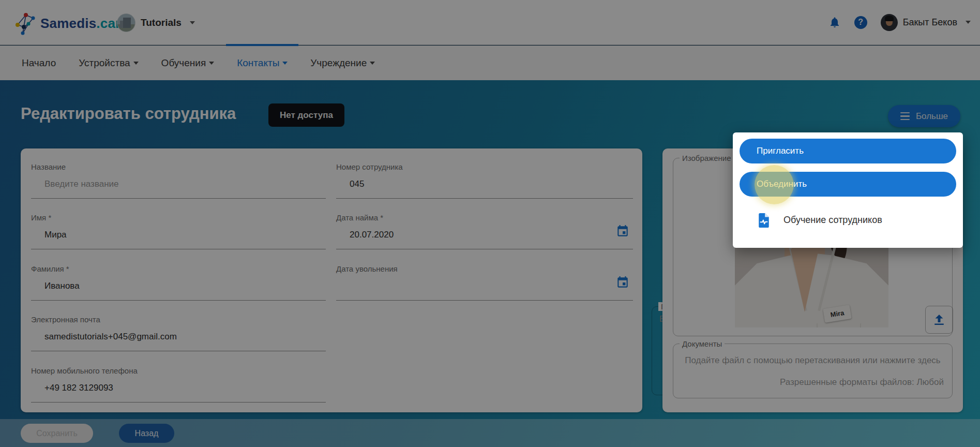  I want to click on more-actions-menu: Пригласить Объединить Обучение сотрудник…, so click(848, 190).